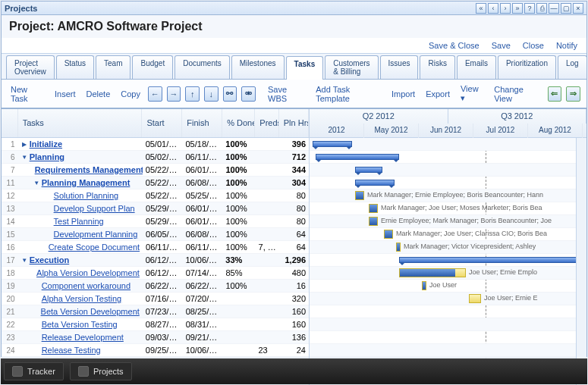 This screenshot has width=588, height=385. I want to click on cell-finish: 10/06/2012, so click(202, 260).